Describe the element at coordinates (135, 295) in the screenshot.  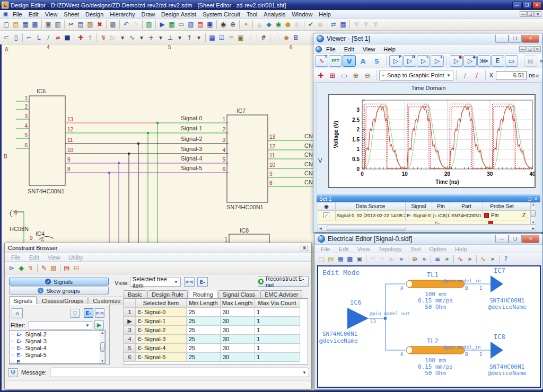
I see `tab-basic: Basic` at that location.